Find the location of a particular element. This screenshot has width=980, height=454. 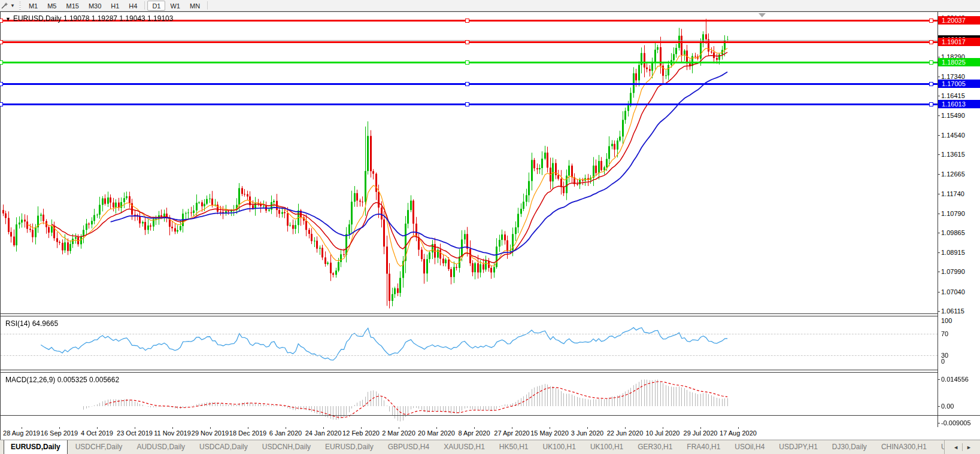

date-axis-label: 4 Oct 2019 is located at coordinates (97, 433).